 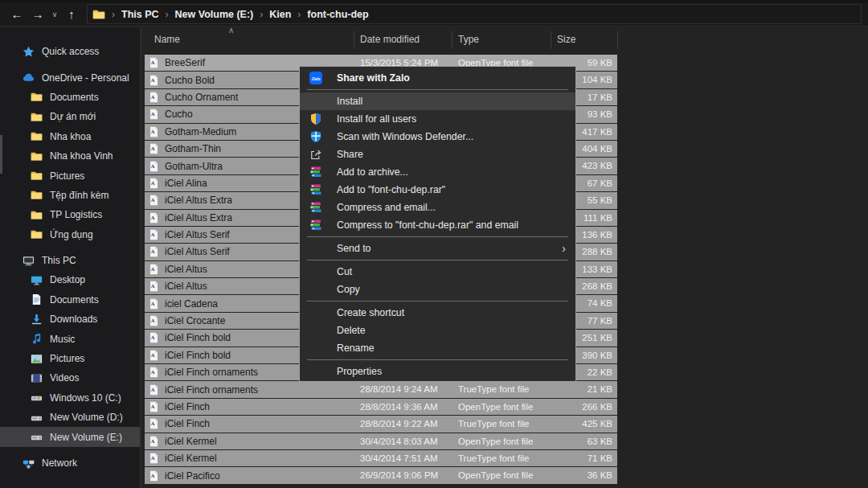 I want to click on file-name: Cucho, so click(x=178, y=114).